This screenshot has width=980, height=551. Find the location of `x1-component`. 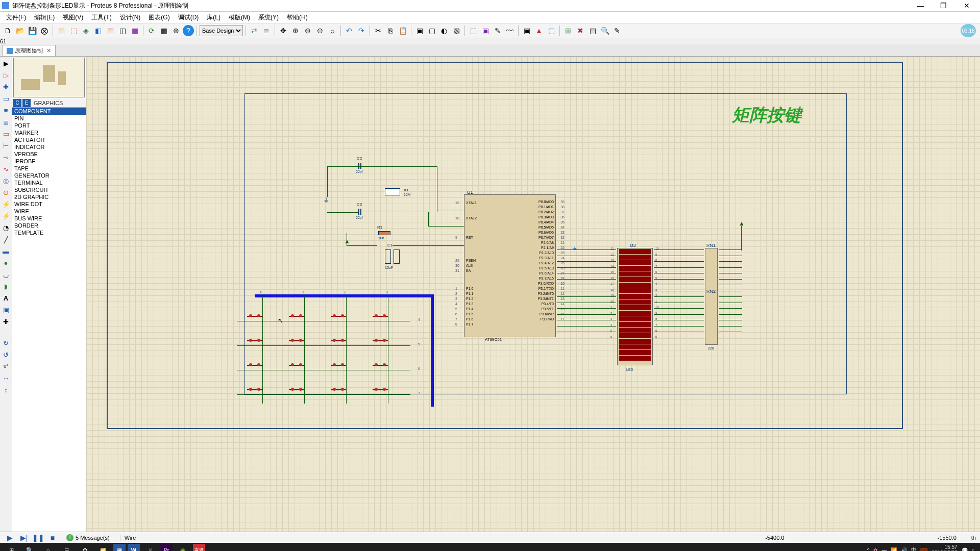

x1-component is located at coordinates (393, 192).